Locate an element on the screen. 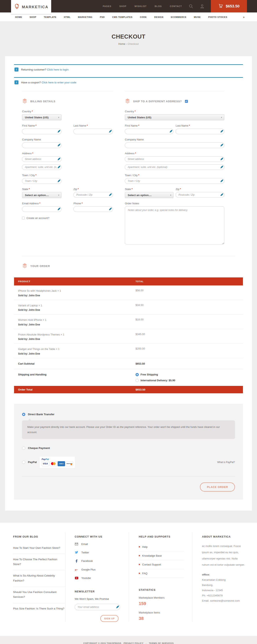 This screenshot has width=257, height=644. cart-button: $653.50 is located at coordinates (229, 6).